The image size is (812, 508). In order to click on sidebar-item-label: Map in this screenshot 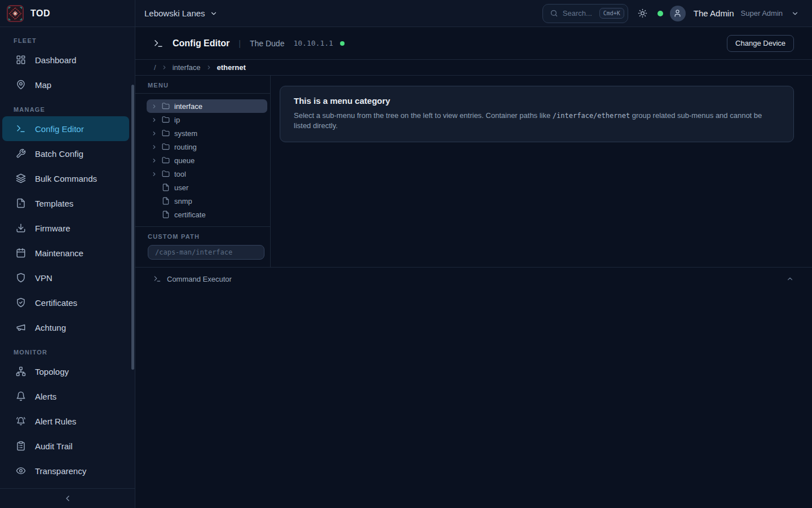, I will do `click(43, 85)`.